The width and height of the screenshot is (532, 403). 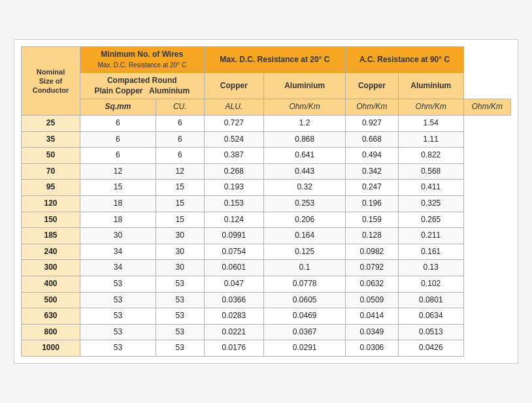 I want to click on dc-al-cell: 0.253, so click(x=305, y=204).